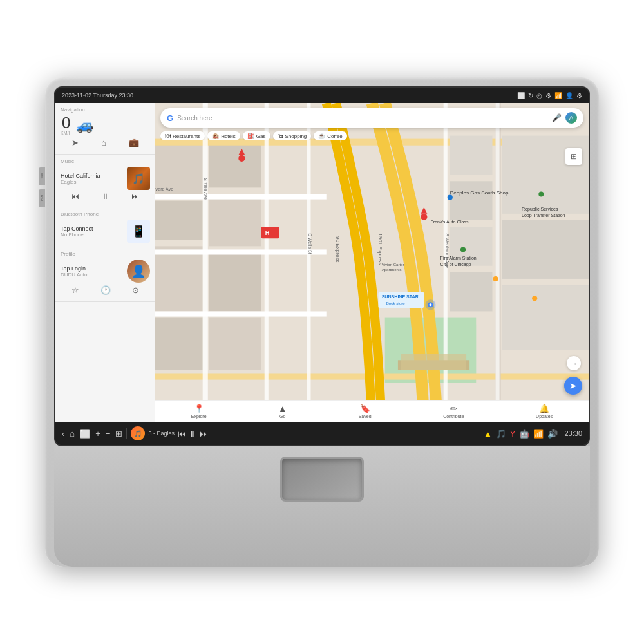  I want to click on grid-icon: ⊞, so click(118, 434).